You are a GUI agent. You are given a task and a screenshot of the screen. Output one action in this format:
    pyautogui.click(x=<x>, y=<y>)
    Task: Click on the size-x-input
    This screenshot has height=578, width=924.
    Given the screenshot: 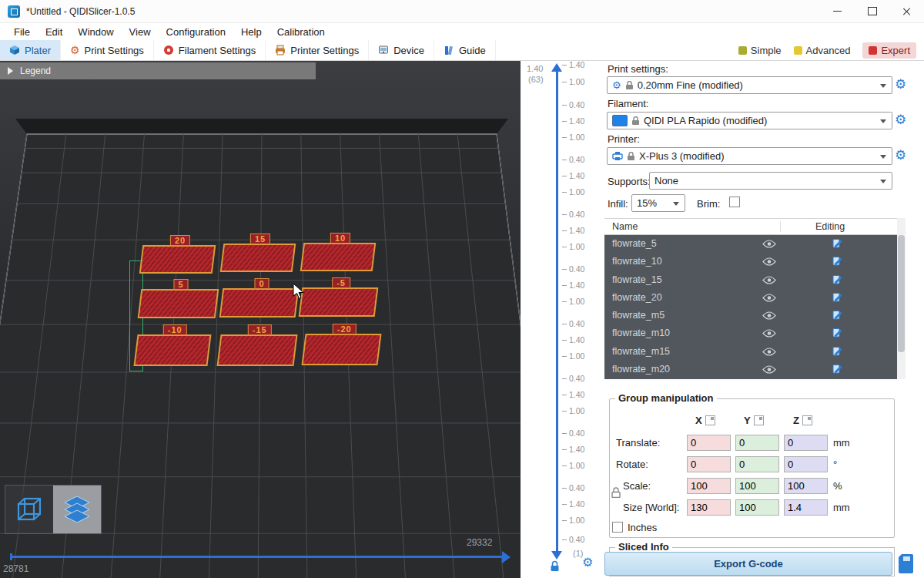 What is the action you would take?
    pyautogui.click(x=708, y=507)
    